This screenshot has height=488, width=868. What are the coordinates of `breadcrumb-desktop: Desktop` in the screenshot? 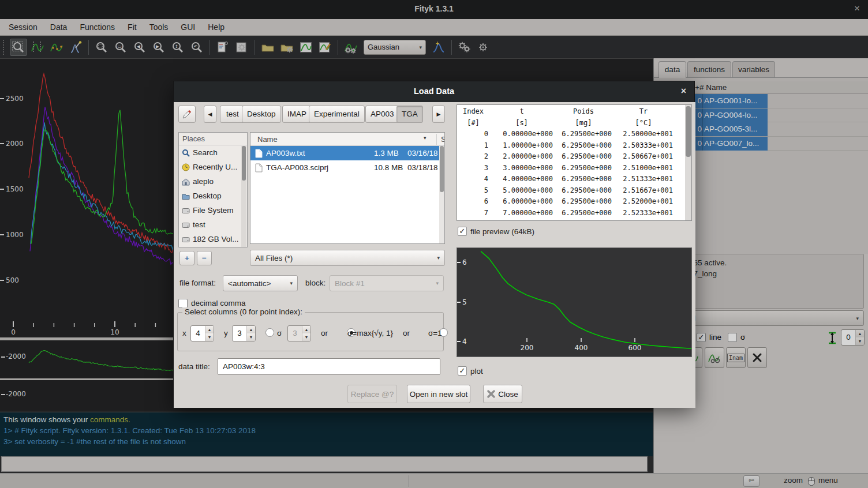 It's located at (261, 114).